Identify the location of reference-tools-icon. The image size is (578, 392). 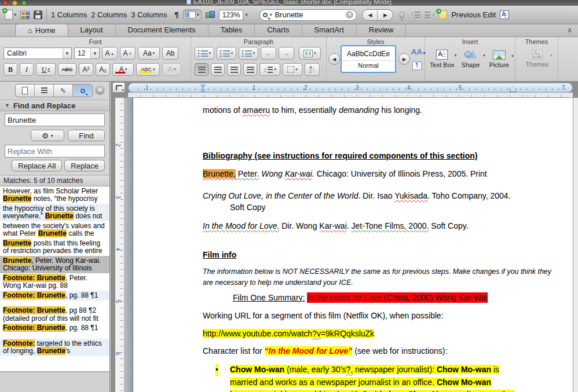
(504, 15).